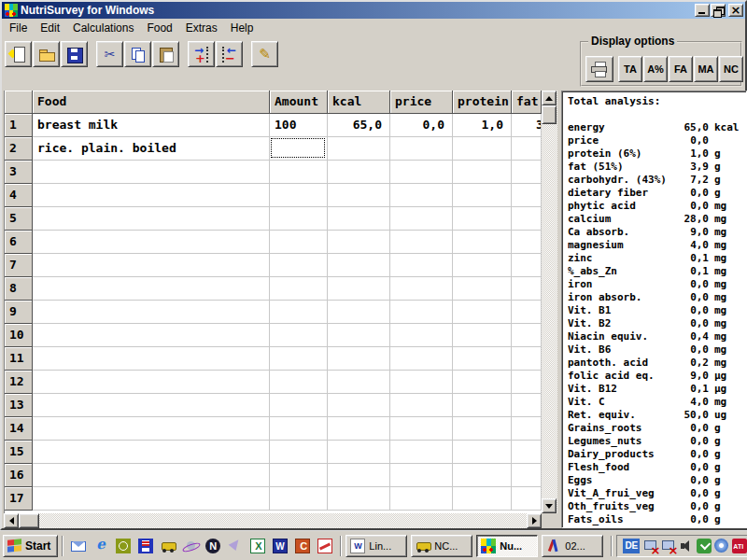  I want to click on scroll-right-button, so click(534, 521).